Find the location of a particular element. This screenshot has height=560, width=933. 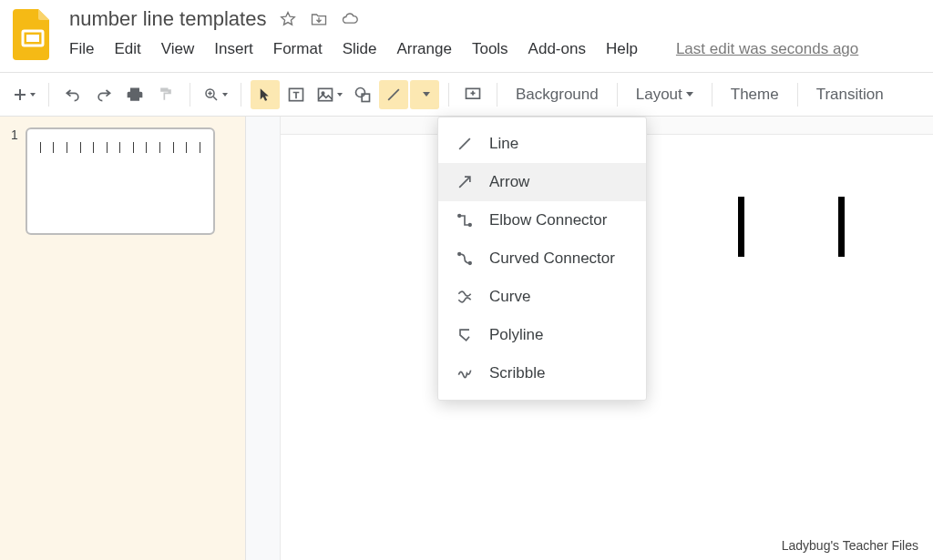

menu-tools: Tools is located at coordinates (490, 49).